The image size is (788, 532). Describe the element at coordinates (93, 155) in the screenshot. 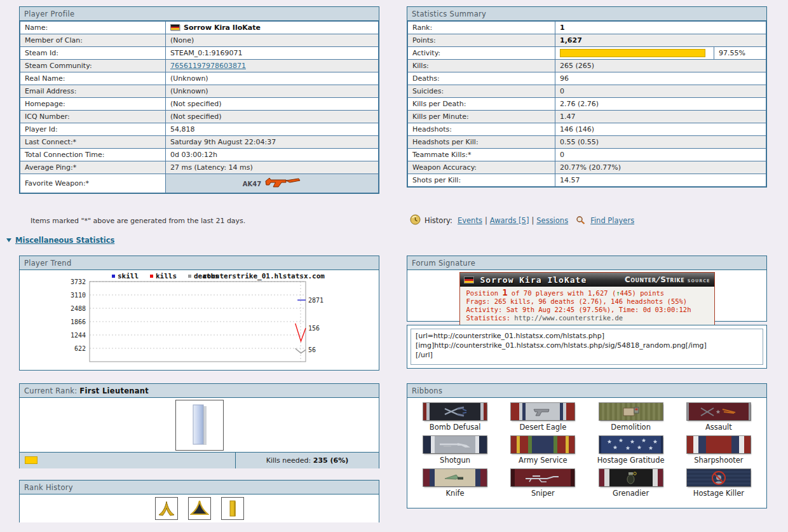

I see `profile-row-label: Total Connection Time:` at that location.